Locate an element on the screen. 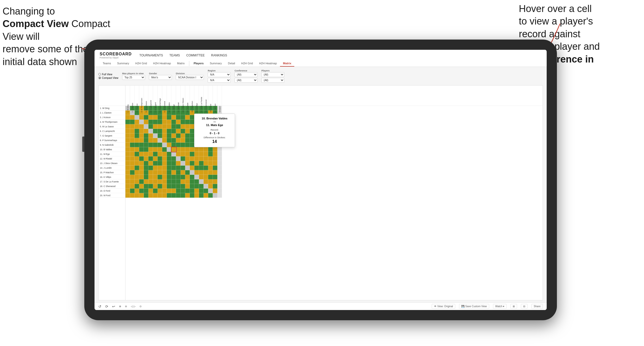 This screenshot has width=644, height=346. max-players-select: Top 25 is located at coordinates (134, 78).